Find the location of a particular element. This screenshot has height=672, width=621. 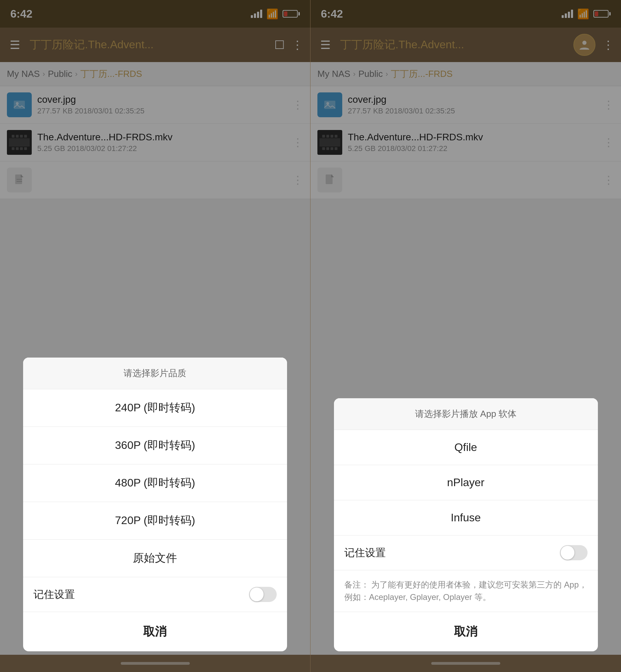

left-toggle-label: 记住设置 is located at coordinates (54, 594).